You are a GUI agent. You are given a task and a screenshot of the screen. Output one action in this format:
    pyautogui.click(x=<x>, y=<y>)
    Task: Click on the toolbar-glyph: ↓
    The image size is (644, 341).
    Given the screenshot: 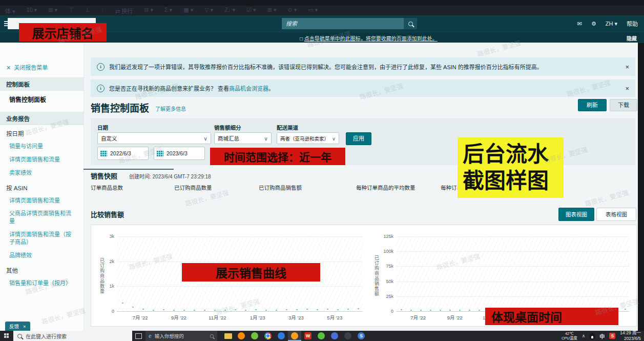 What is the action you would take?
    pyautogui.click(x=102, y=11)
    